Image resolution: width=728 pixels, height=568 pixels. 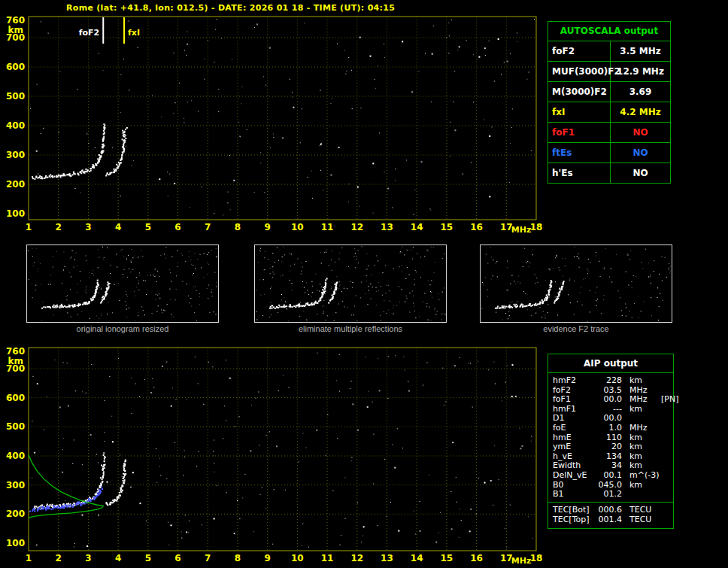 What do you see at coordinates (328, 227) in the screenshot?
I see `svg-text: 11` at bounding box center [328, 227].